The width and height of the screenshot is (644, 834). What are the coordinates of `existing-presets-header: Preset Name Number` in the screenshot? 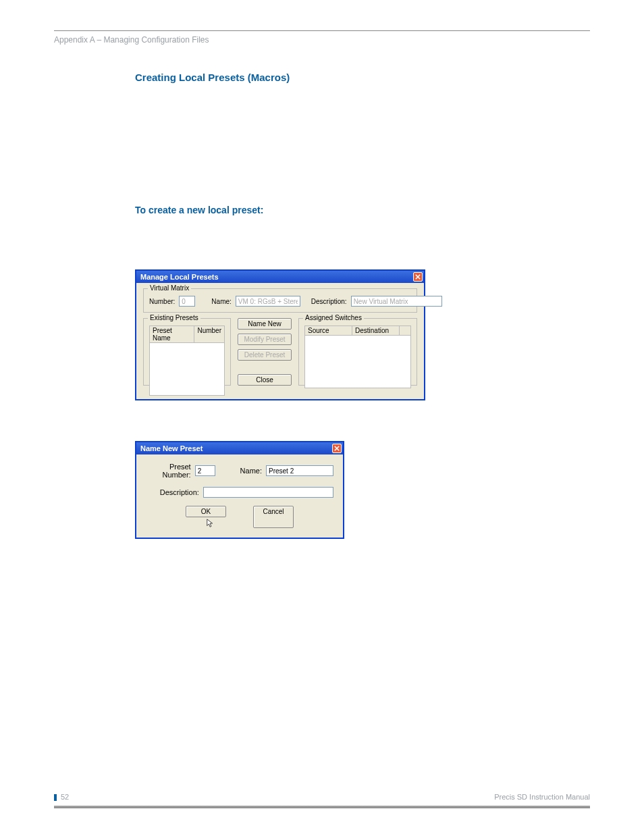 It's located at (187, 334).